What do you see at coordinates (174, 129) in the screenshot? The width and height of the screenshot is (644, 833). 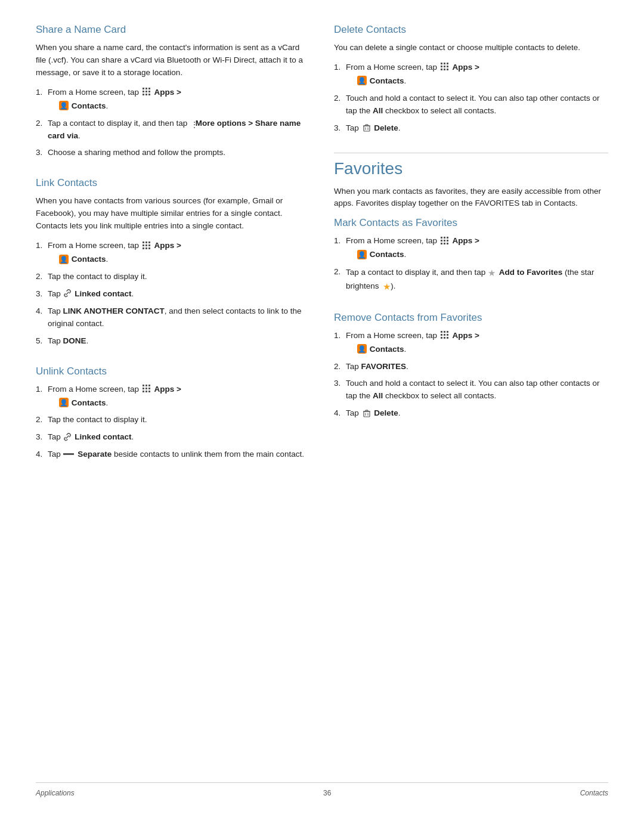 I see `more-options-text: More options > Share name card via` at bounding box center [174, 129].